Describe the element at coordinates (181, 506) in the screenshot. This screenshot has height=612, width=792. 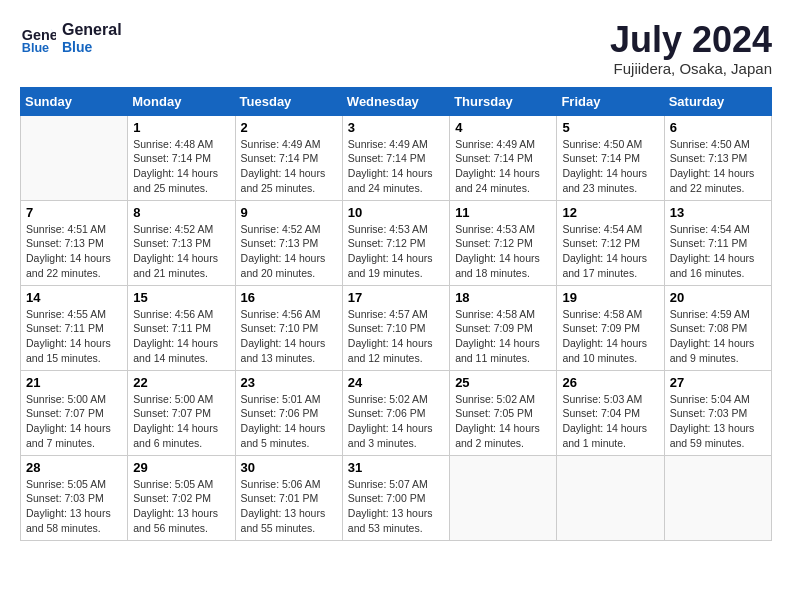
I see `day-info: Sunrise: 5:05 AM Sunset: 7:02 PM Dayligh…` at that location.